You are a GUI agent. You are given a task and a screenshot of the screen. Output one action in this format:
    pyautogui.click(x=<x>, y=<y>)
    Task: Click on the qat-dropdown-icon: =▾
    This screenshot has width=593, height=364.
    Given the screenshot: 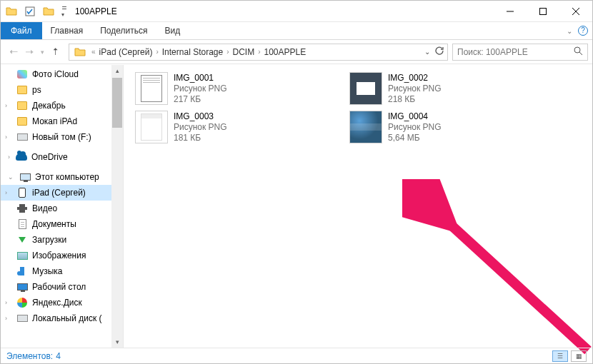 What is the action you would take?
    pyautogui.click(x=64, y=11)
    